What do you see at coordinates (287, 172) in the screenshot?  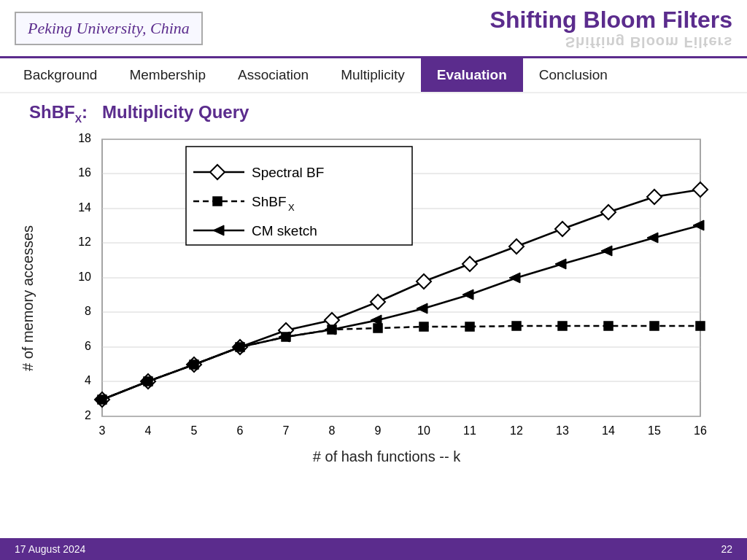 I see `legend-spectral-label: Spectral BF` at bounding box center [287, 172].